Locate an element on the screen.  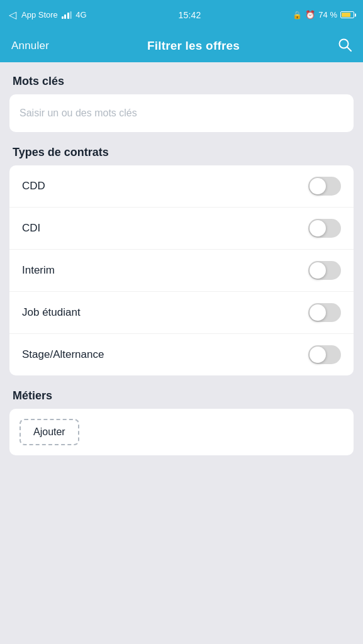
keywords-input is located at coordinates (181, 113).